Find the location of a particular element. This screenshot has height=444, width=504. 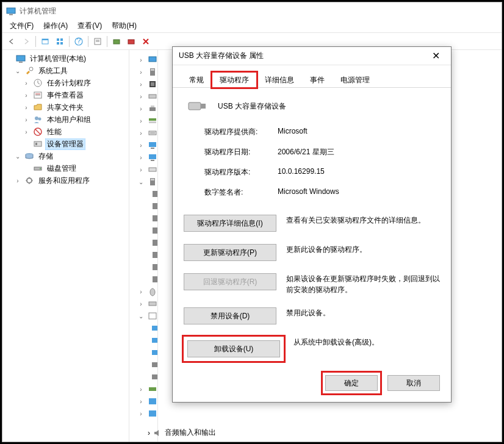

dialog-footer: 确定 取消 is located at coordinates (381, 383).